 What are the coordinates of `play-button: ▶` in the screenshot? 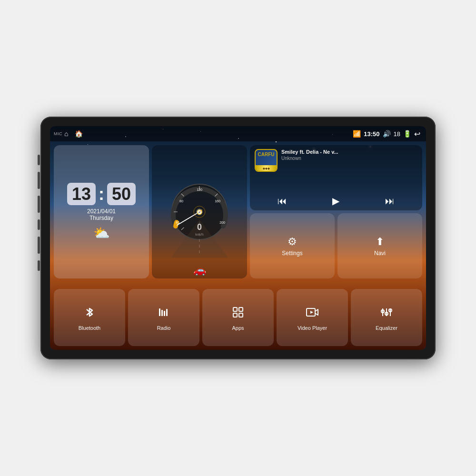 It's located at (336, 201).